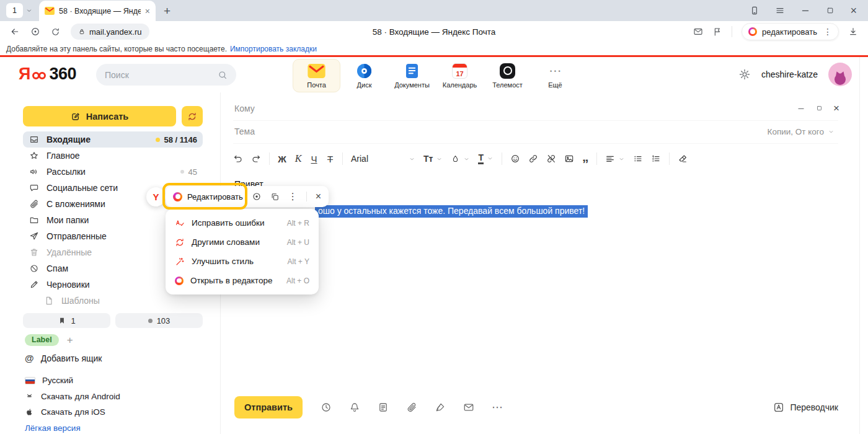  Describe the element at coordinates (569, 159) in the screenshot. I see `insert-image-button` at that location.